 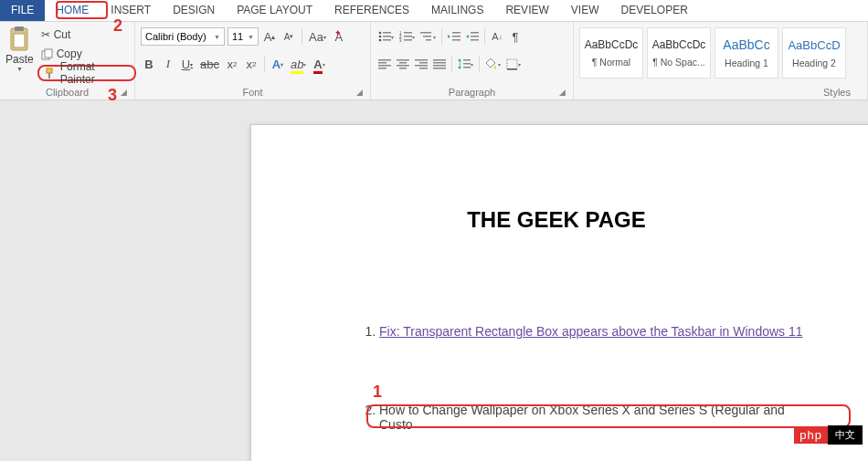 What do you see at coordinates (72, 11) in the screenshot?
I see `tab-home: HOME` at bounding box center [72, 11].